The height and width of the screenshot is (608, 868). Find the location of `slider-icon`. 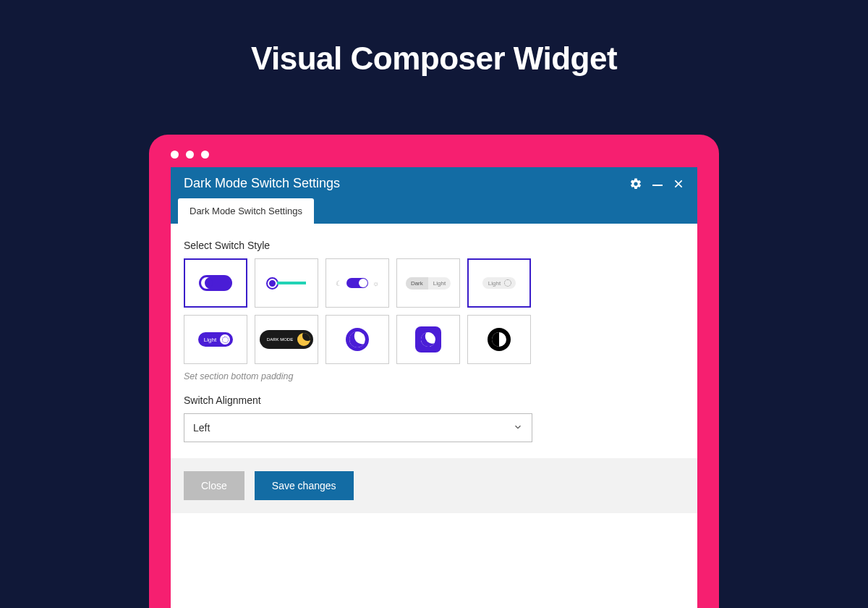

slider-icon is located at coordinates (286, 284).